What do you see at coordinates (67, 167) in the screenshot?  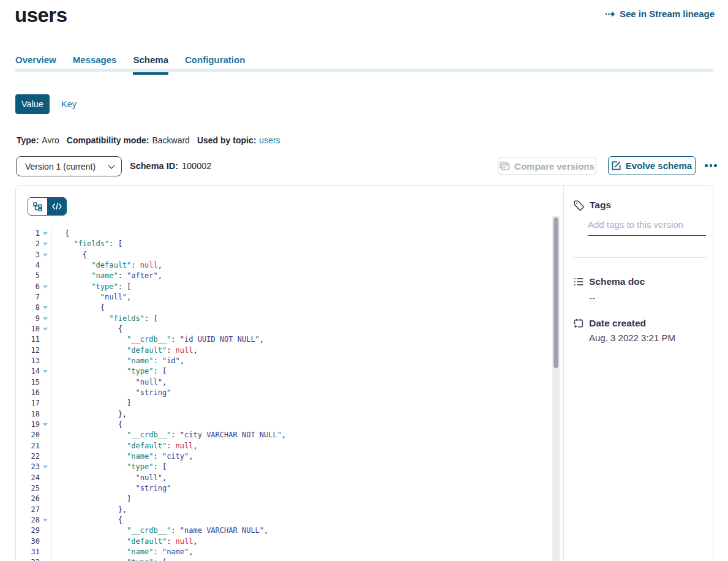 I see `version-select-value: Version 1 (current)` at bounding box center [67, 167].